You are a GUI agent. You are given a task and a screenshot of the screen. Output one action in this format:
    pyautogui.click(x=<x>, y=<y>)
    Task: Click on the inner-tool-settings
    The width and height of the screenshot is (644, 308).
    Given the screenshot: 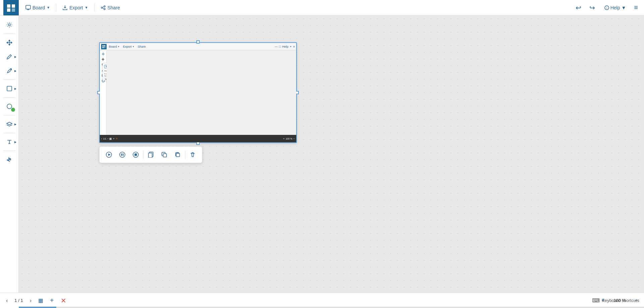 What is the action you would take?
    pyautogui.click(x=103, y=54)
    